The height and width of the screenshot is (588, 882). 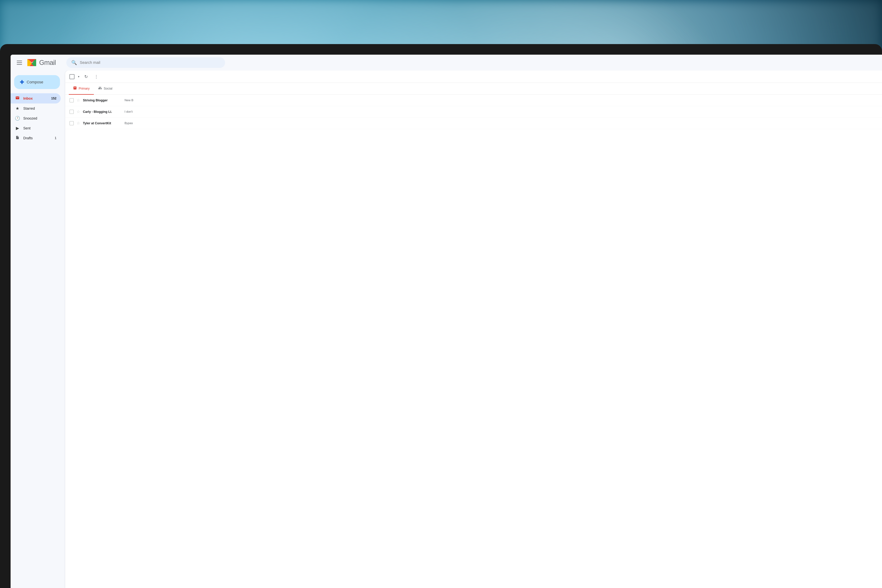 I want to click on sidebar-item-drafts: Drafts 1, so click(x=36, y=138).